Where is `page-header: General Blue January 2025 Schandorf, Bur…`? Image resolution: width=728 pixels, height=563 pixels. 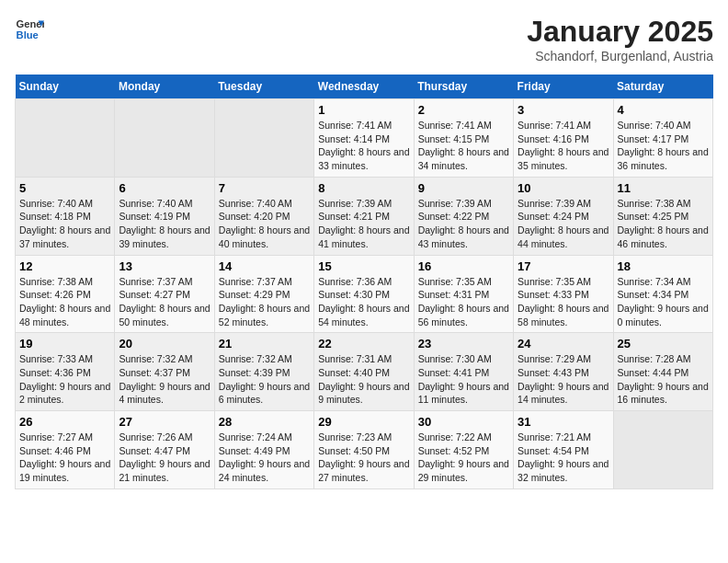
page-header: General Blue January 2025 Schandorf, Bur… is located at coordinates (364, 39).